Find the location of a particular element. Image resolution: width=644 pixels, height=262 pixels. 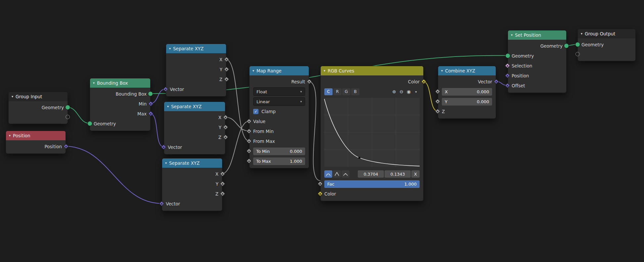

node-set-position: ▾ Set Position Geometry Geometry Selecti… is located at coordinates (537, 62).